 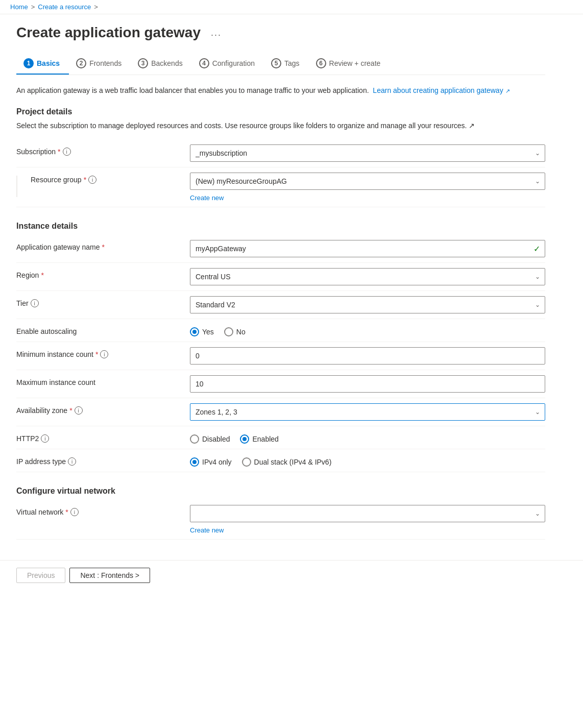 What do you see at coordinates (368, 198) in the screenshot?
I see `create-new-rg-link: Create new` at bounding box center [368, 198].